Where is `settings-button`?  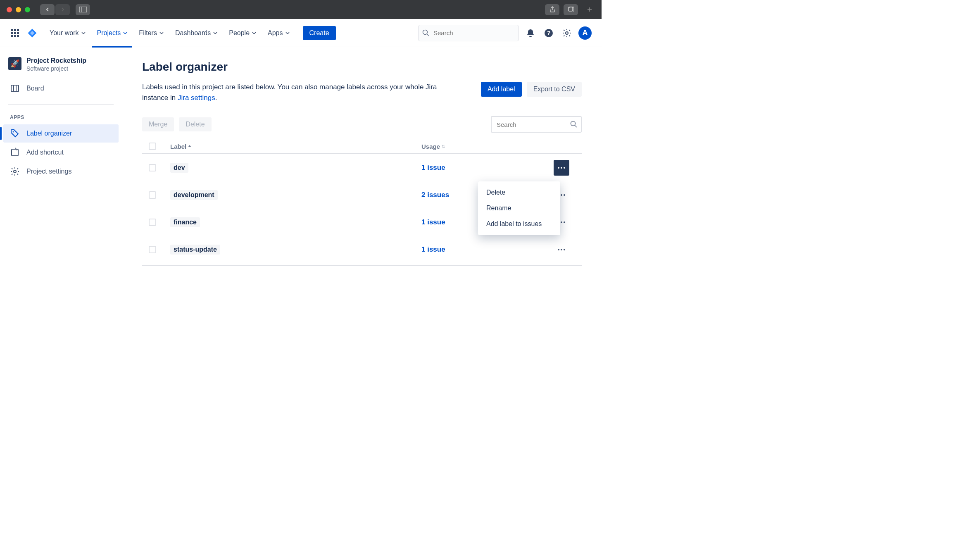 settings-button is located at coordinates (567, 33).